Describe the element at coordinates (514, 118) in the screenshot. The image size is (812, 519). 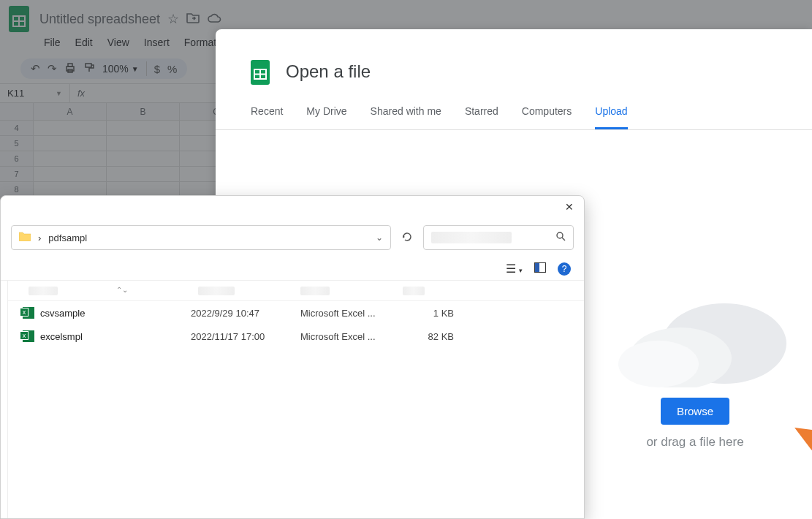
I see `dialog-tabs: Recent My Drive Shared with me Starred C…` at that location.